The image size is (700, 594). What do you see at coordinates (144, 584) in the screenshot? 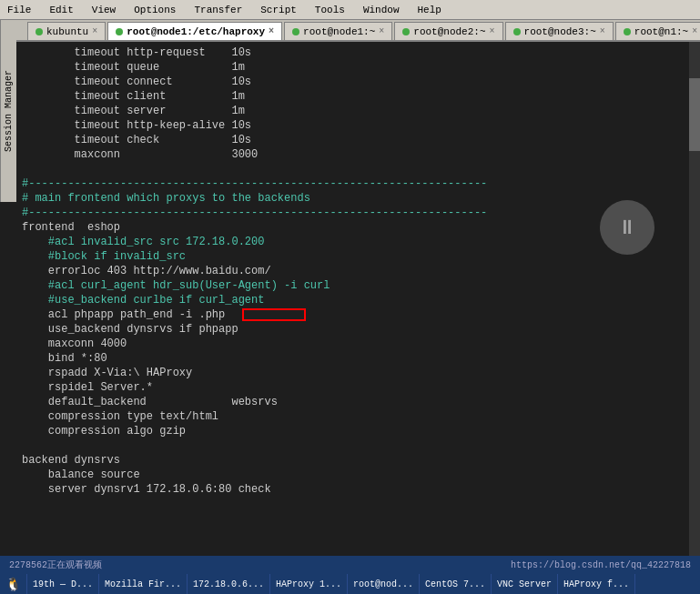
I see `taskbar-item-1: Mozilla Fir...` at bounding box center [144, 584].